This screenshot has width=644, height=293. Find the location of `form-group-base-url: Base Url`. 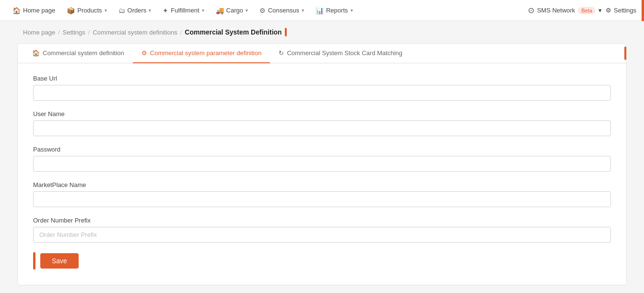

form-group-base-url: Base Url is located at coordinates (322, 88).